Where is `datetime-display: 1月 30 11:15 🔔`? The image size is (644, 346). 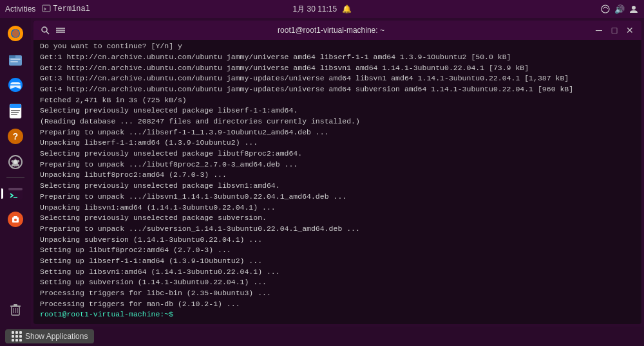
datetime-display: 1月 30 11:15 🔔 is located at coordinates (322, 9).